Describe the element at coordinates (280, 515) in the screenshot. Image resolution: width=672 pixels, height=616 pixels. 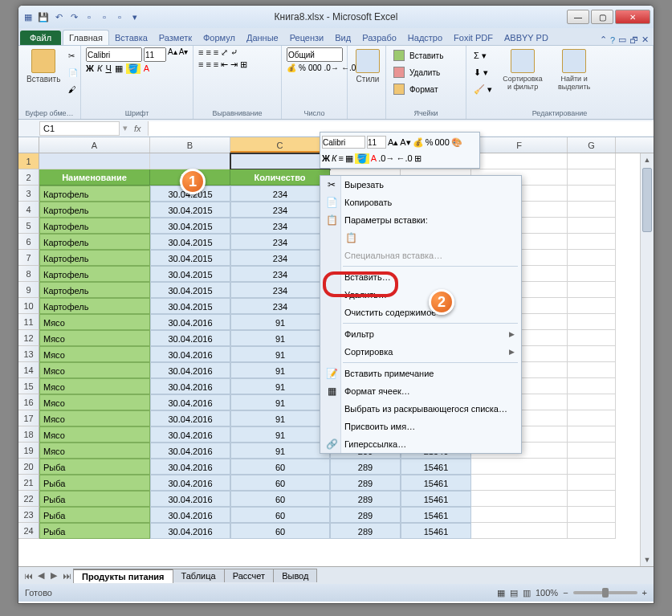
I see `cell: 60` at that location.